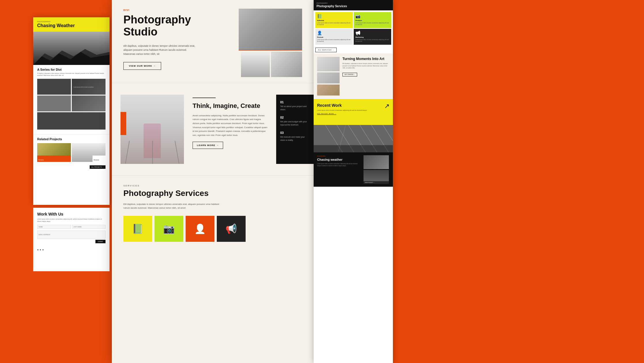  Describe the element at coordinates (41, 160) in the screenshot. I see `left-related-overlay-1: Rename` at that location.